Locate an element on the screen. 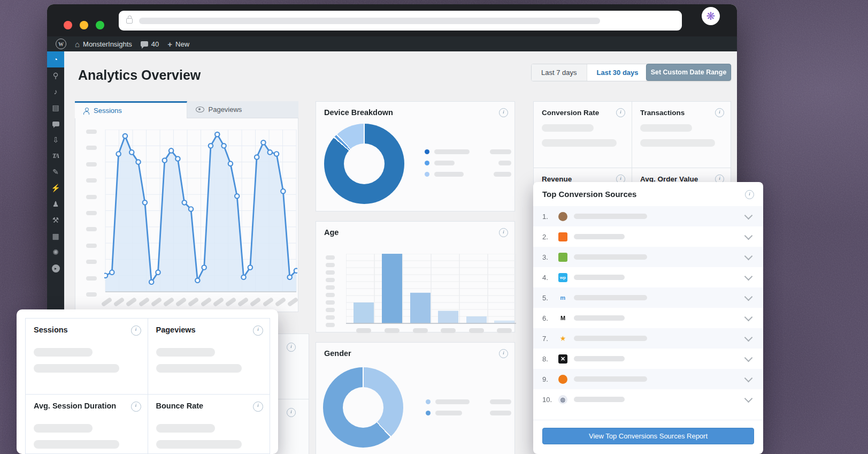  sessions-chart-card: SessionsPageviews is located at coordinates (187, 207).